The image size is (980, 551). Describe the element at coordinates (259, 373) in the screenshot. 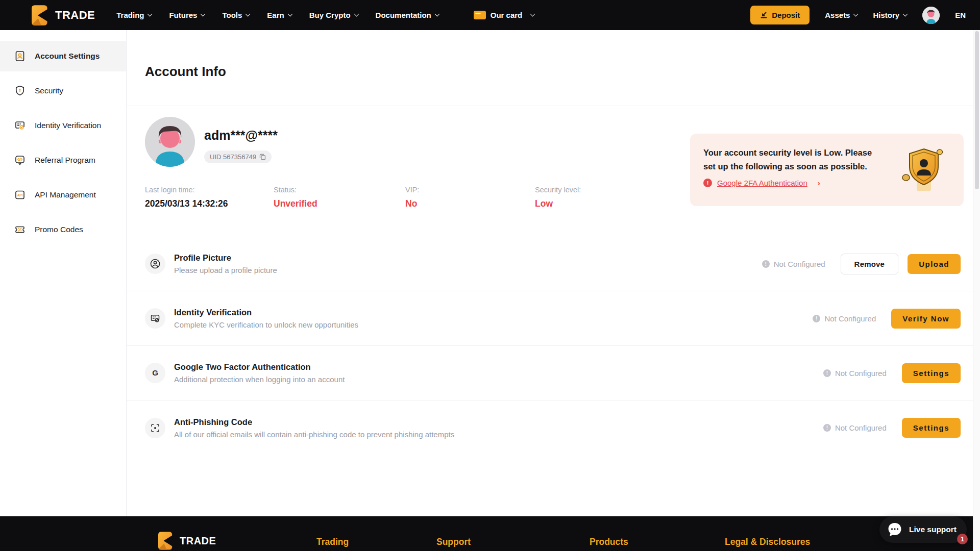

I see `row-texts: Google Two Factor Authentication Additio…` at that location.